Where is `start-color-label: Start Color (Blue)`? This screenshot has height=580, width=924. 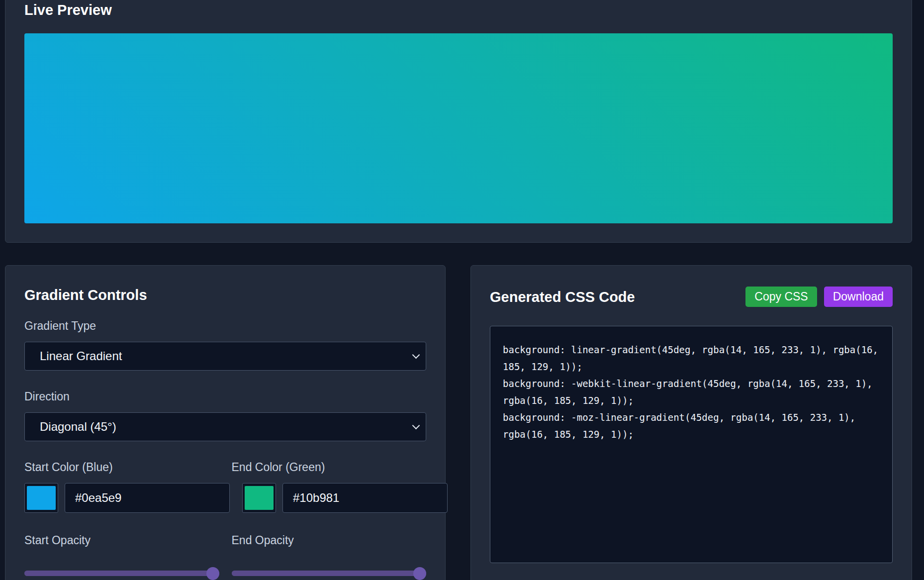
start-color-label: Start Color (Blue) is located at coordinates (122, 468).